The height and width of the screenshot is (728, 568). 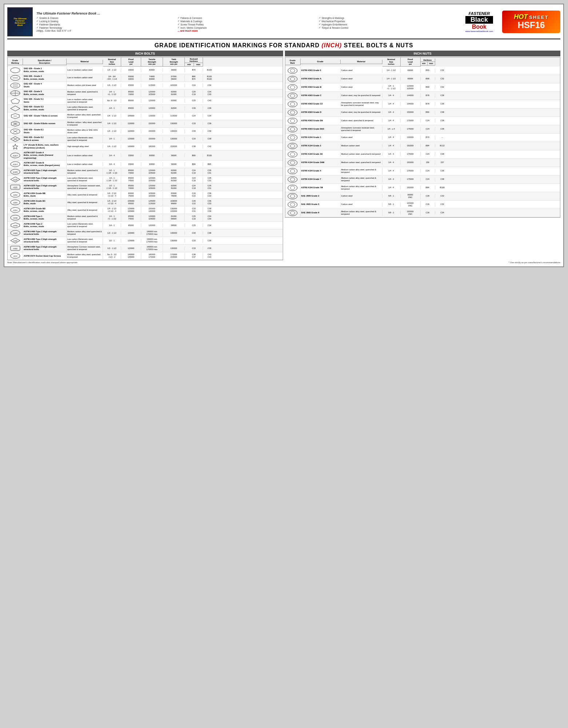 What do you see at coordinates (199, 65) in the screenshot?
I see `hardness-max-header: max` at bounding box center [199, 65].